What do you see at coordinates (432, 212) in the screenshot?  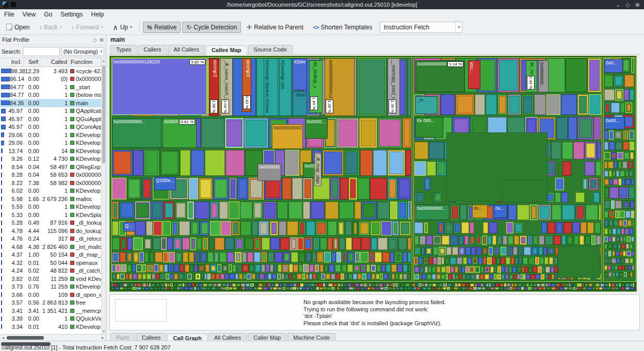 I see `treemap-block: 0x00000000...` at bounding box center [432, 212].